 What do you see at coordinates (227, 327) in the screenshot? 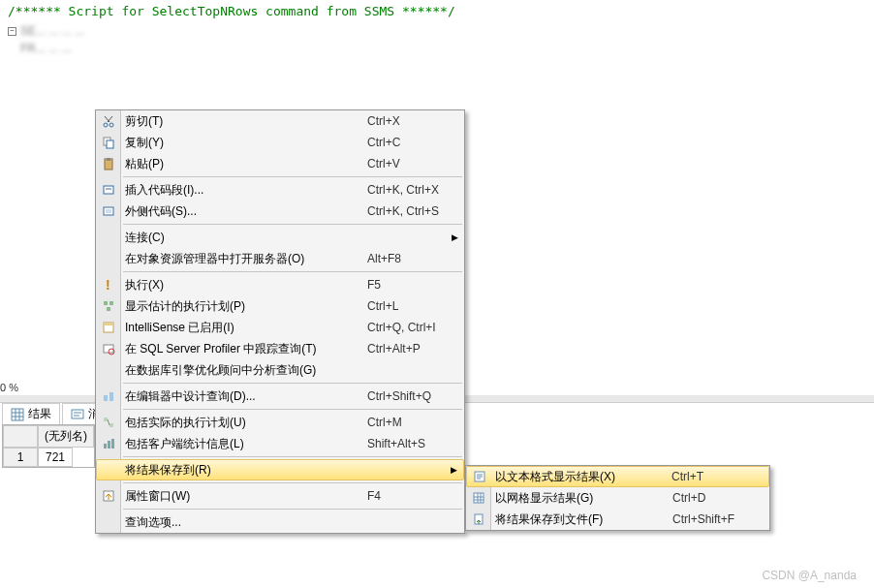
I see `menu-label: IntelliSense 已启用(I)` at bounding box center [227, 327].